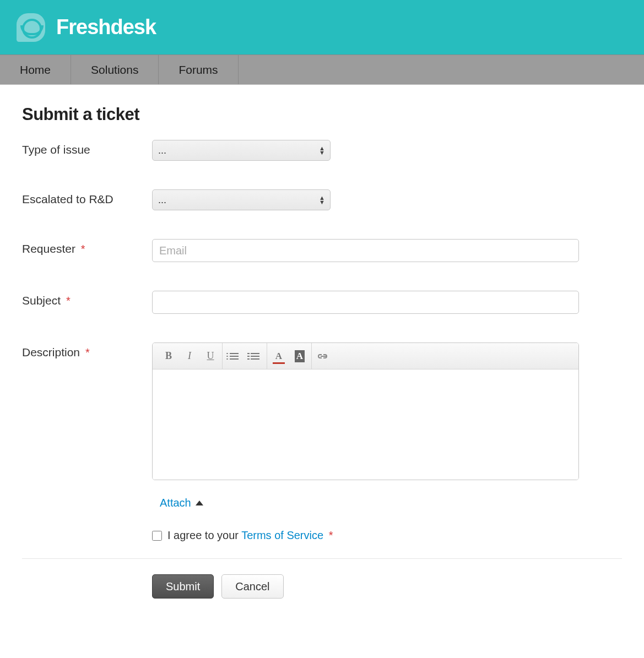  Describe the element at coordinates (87, 351) in the screenshot. I see `label-description: Description *` at that location.